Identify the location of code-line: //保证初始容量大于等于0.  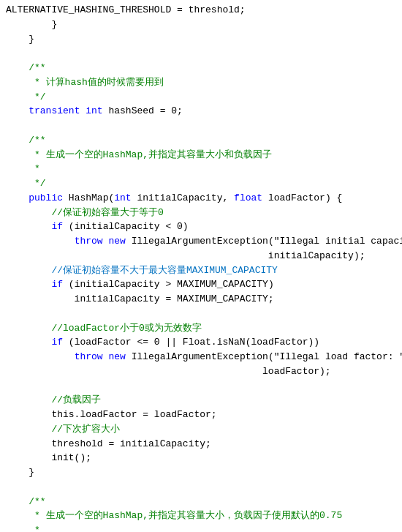
(201, 213).